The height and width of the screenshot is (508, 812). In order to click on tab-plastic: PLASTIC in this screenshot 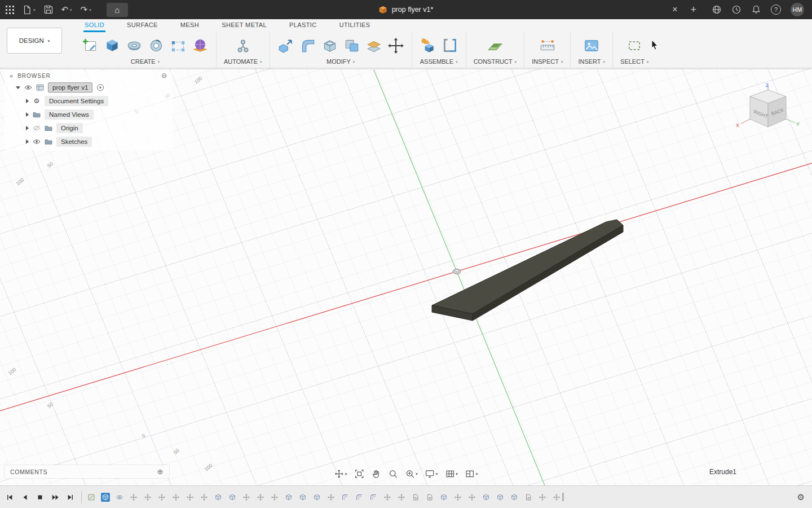, I will do `click(303, 27)`.